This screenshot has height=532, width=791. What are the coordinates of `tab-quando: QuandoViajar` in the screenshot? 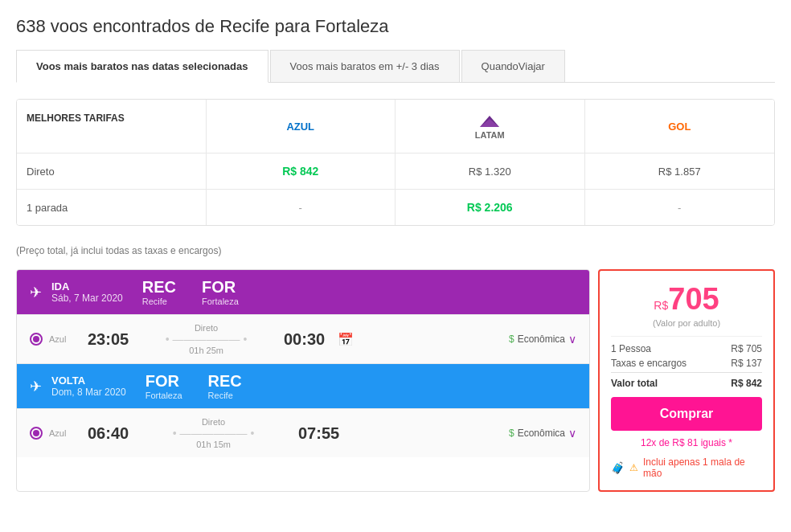 It's located at (513, 66).